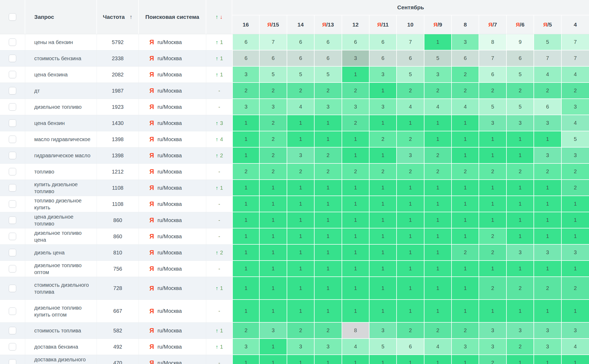  Describe the element at coordinates (410, 25) in the screenshot. I see `date-header-10: 10` at that location.